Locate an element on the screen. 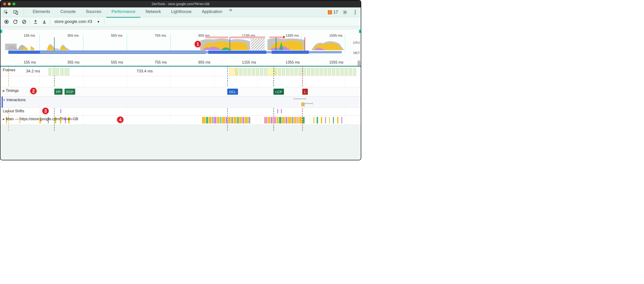 The height and width of the screenshot is (284, 644). timing-pill-l: L is located at coordinates (305, 92).